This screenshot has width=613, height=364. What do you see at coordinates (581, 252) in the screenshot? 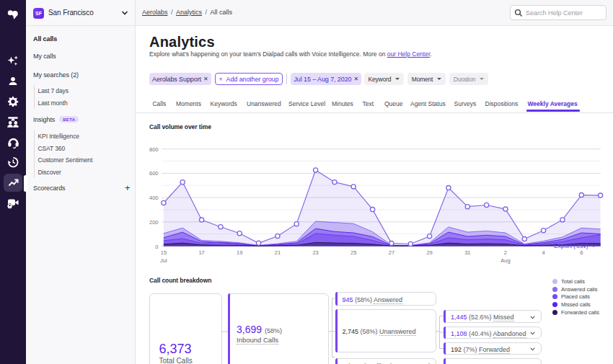
I see `svg-text: 6` at bounding box center [581, 252].